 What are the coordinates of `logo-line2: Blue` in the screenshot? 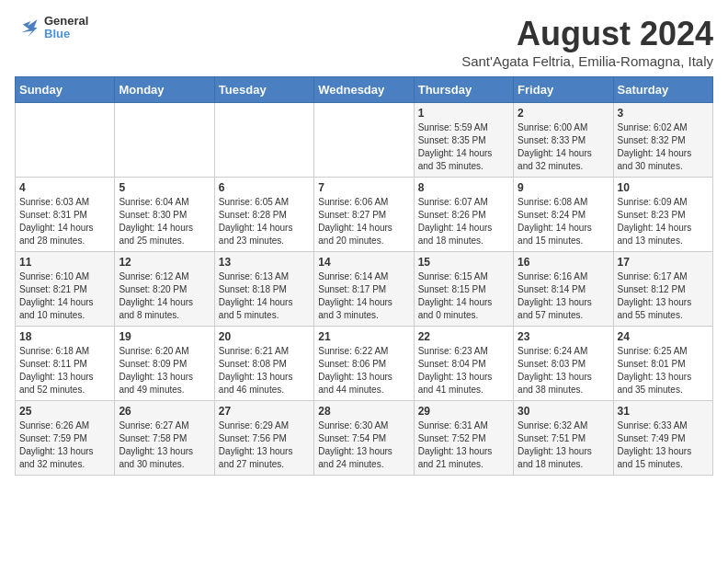 It's located at (66, 34).